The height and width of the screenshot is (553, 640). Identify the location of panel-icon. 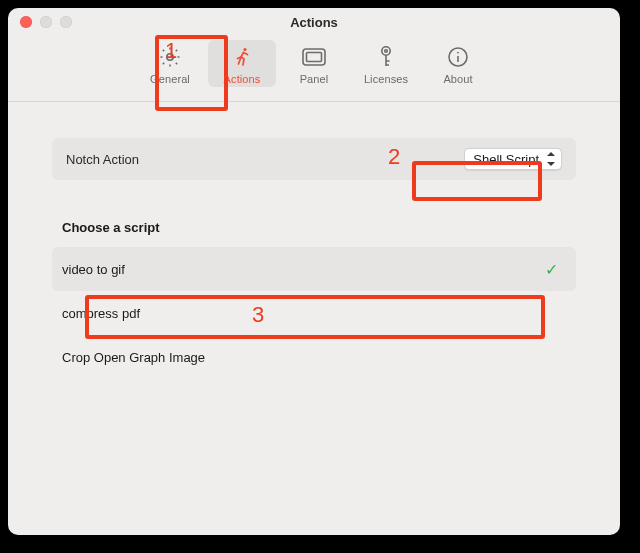
(314, 57).